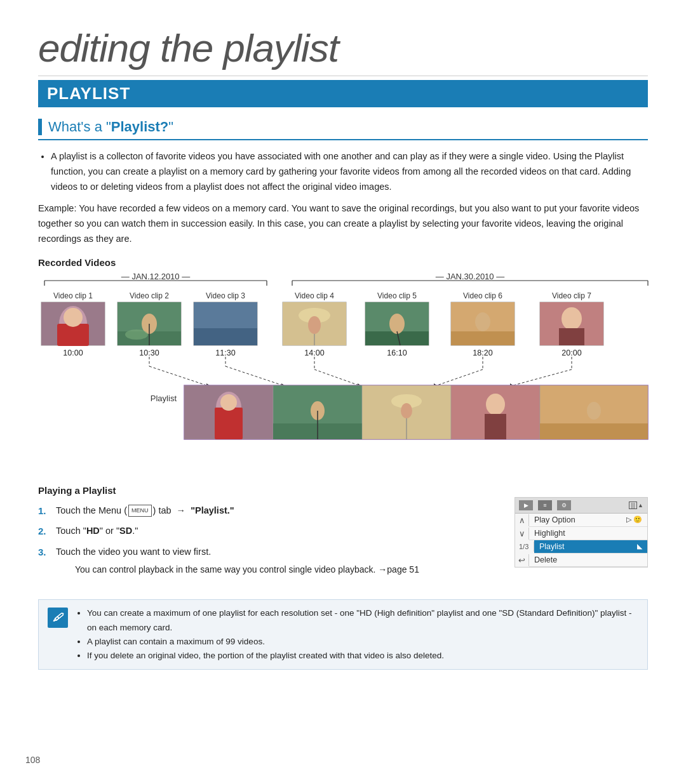 Image resolution: width=686 pixels, height=784 pixels. Describe the element at coordinates (270, 512) in the screenshot. I see `step-1: 1. Touch the Menu (MENU) tab → "Playlist…` at that location.